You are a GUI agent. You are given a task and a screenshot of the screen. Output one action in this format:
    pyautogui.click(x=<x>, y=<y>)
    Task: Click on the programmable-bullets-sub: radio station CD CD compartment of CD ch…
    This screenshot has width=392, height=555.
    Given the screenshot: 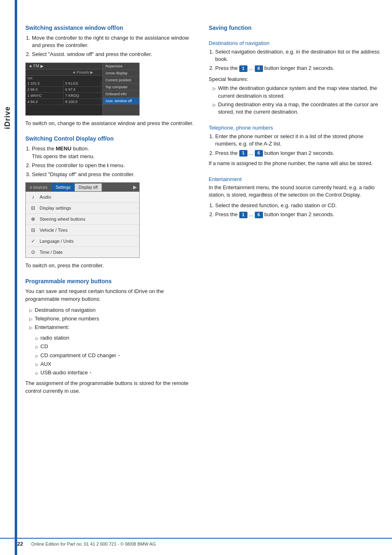 What is the action you would take?
    pyautogui.click(x=111, y=356)
    